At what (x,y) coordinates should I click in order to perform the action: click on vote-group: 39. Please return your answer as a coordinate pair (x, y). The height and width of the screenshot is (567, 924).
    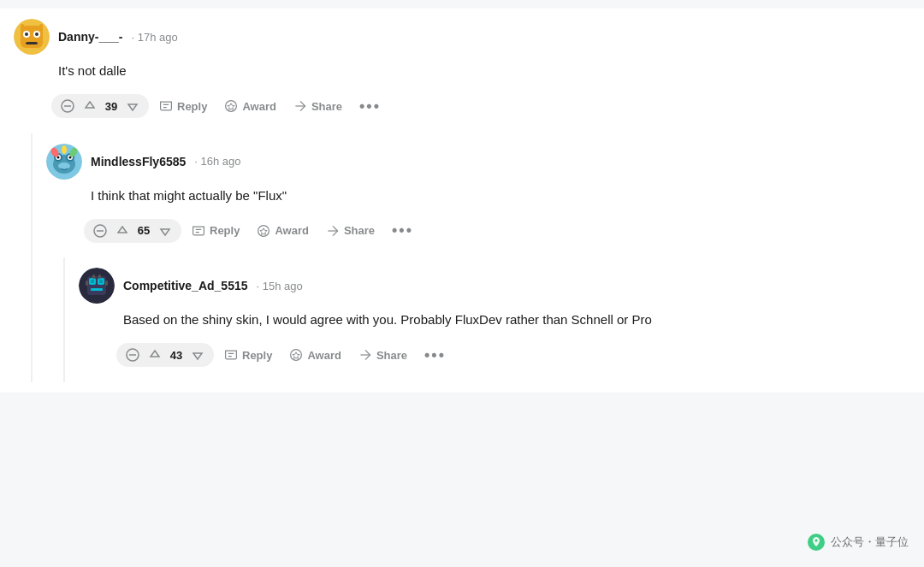
    Looking at the image, I should click on (100, 106).